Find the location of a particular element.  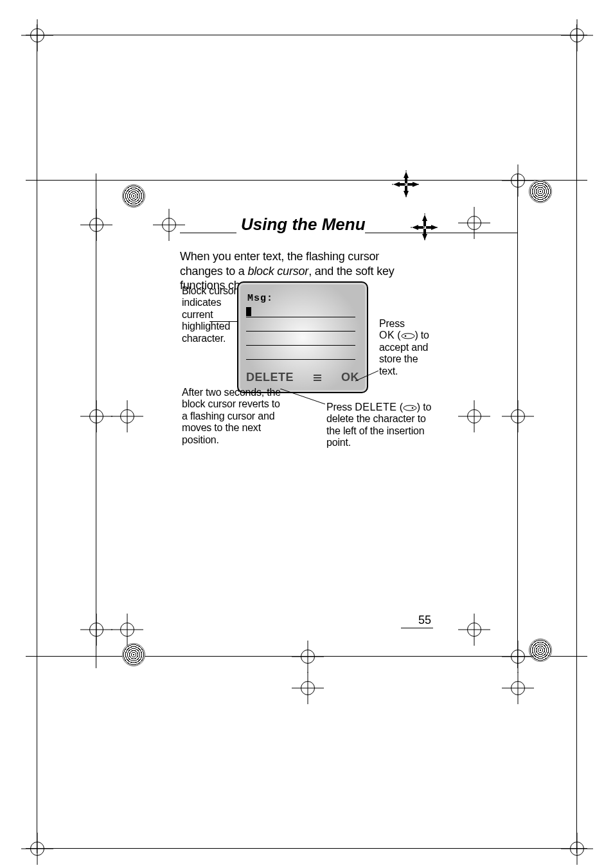

crop-line-top is located at coordinates (306, 35).